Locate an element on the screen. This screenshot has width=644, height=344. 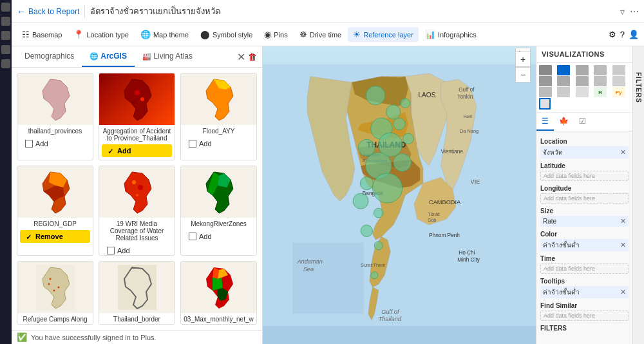
layer-card-03max: 03_Max_monthly_net_w is located at coordinates (219, 292).